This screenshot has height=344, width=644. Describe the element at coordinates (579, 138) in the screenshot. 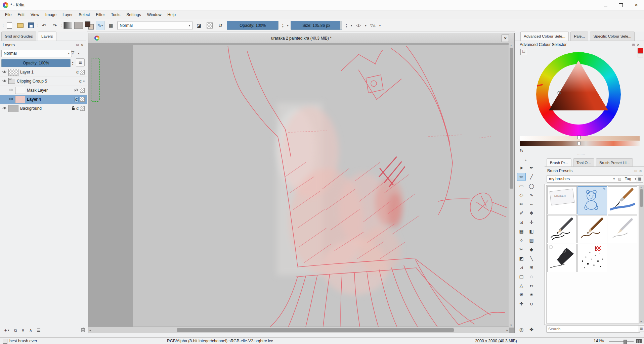

I see `strip-handle` at that location.